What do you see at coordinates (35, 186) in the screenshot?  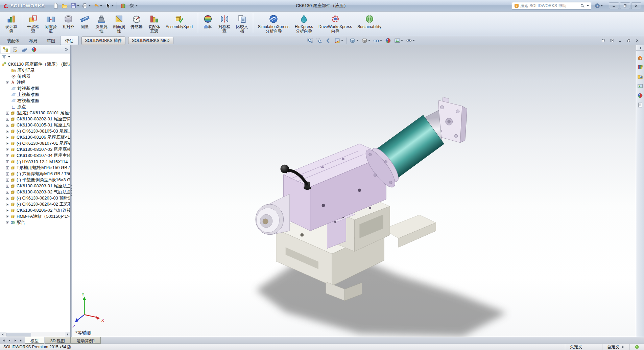 I see `tree-item: +CK6130-08203-01 尾座法兰` at bounding box center [35, 186].